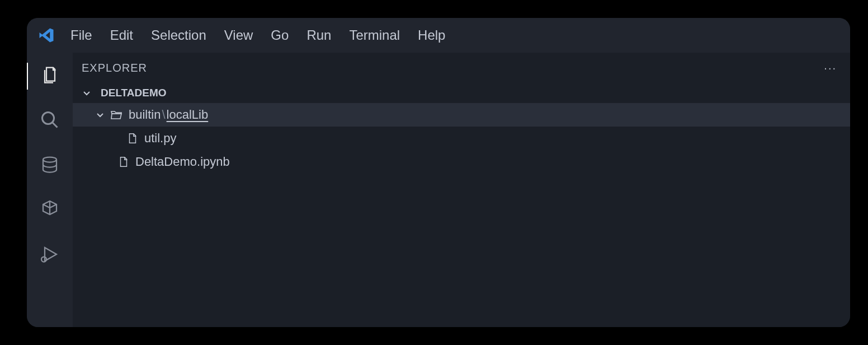 Image resolution: width=868 pixels, height=345 pixels. What do you see at coordinates (122, 35) in the screenshot?
I see `menu-item-edit: Edit` at bounding box center [122, 35].